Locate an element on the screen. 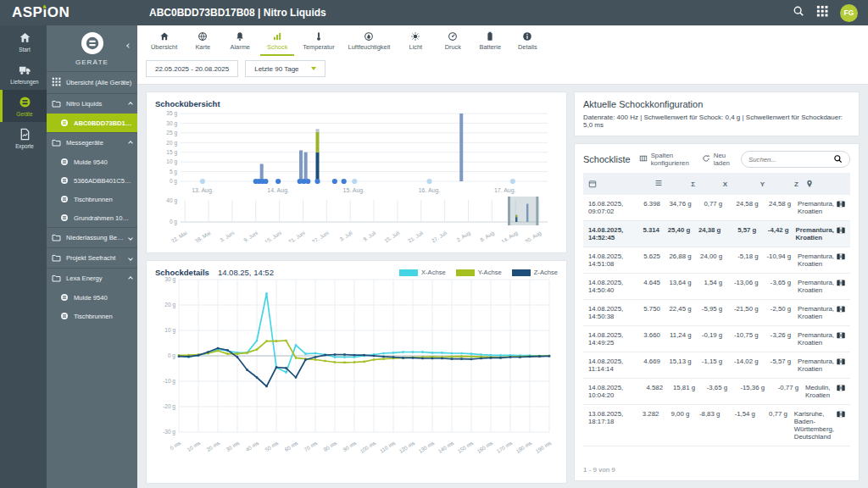 The height and width of the screenshot is (488, 868). list-icon is located at coordinates (650, 184).